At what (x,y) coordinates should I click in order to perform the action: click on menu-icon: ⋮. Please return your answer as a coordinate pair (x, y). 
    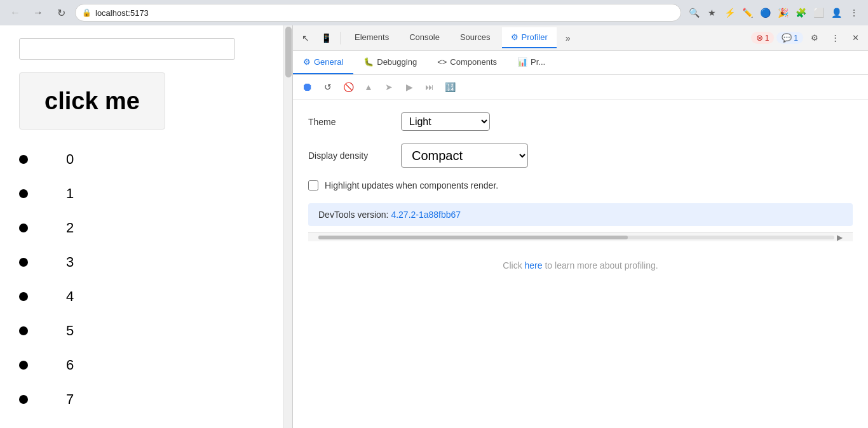
    Looking at the image, I should click on (854, 13).